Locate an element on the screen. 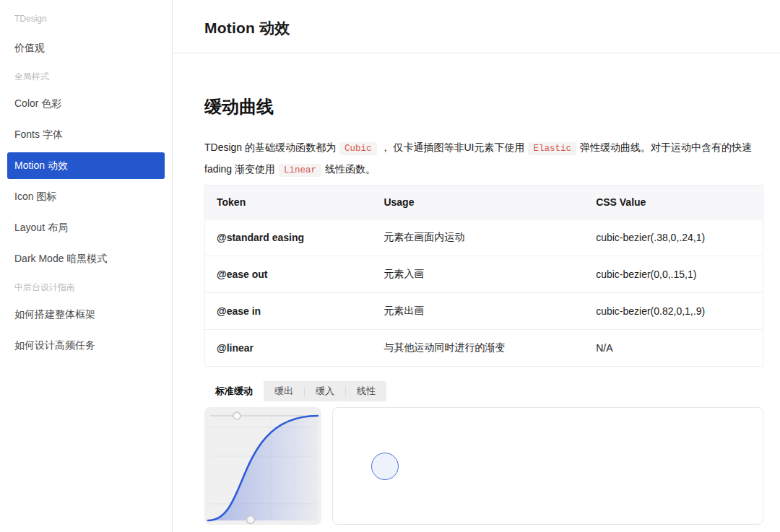 The height and width of the screenshot is (532, 780). page-title: Motion 动效 is located at coordinates (477, 19).